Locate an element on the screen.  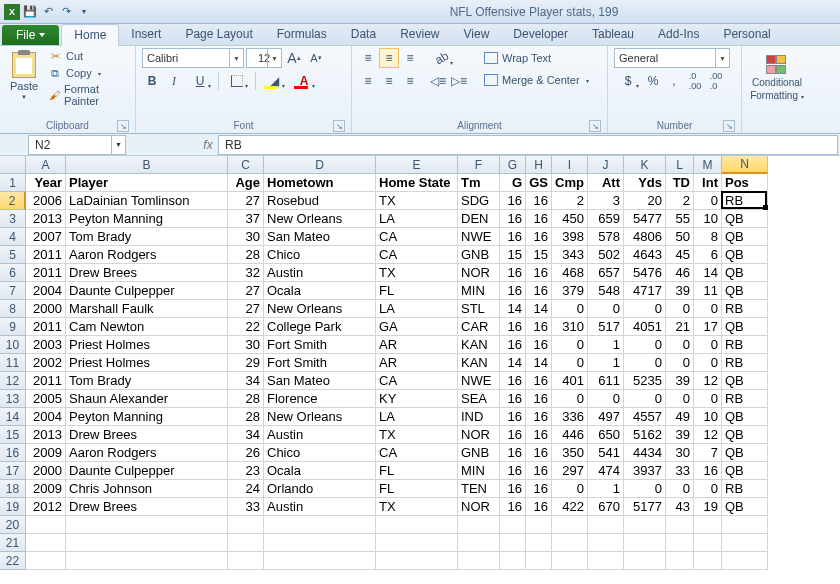
cell: 30 is located at coordinates (680, 453).